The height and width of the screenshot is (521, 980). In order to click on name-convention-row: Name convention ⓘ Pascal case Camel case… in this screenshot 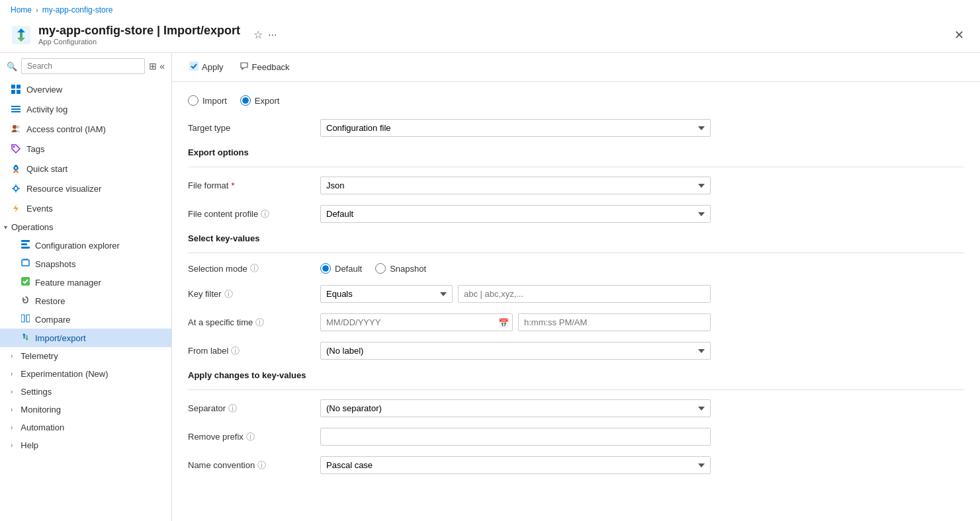, I will do `click(576, 465)`.